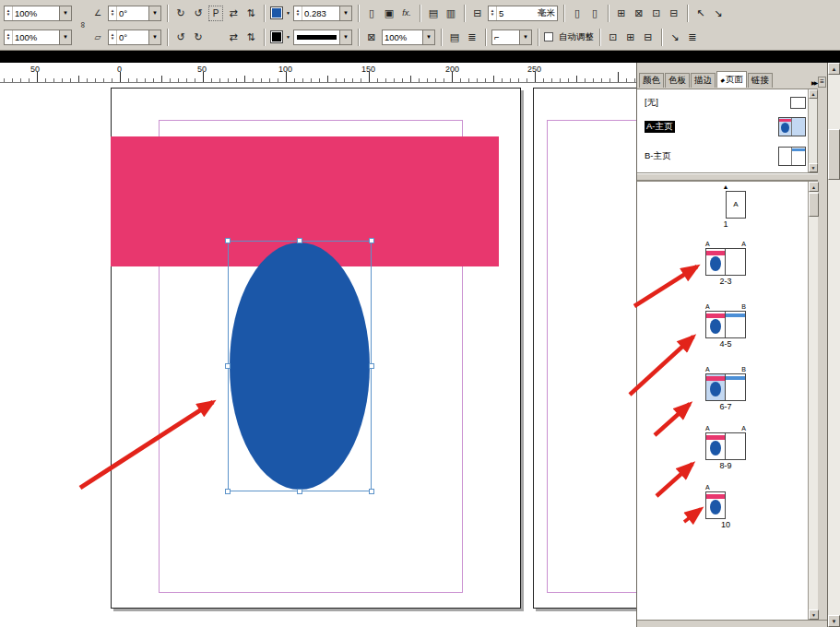  What do you see at coordinates (631, 37) in the screenshot?
I see `frame-grid-icon-2: ⊞` at bounding box center [631, 37].